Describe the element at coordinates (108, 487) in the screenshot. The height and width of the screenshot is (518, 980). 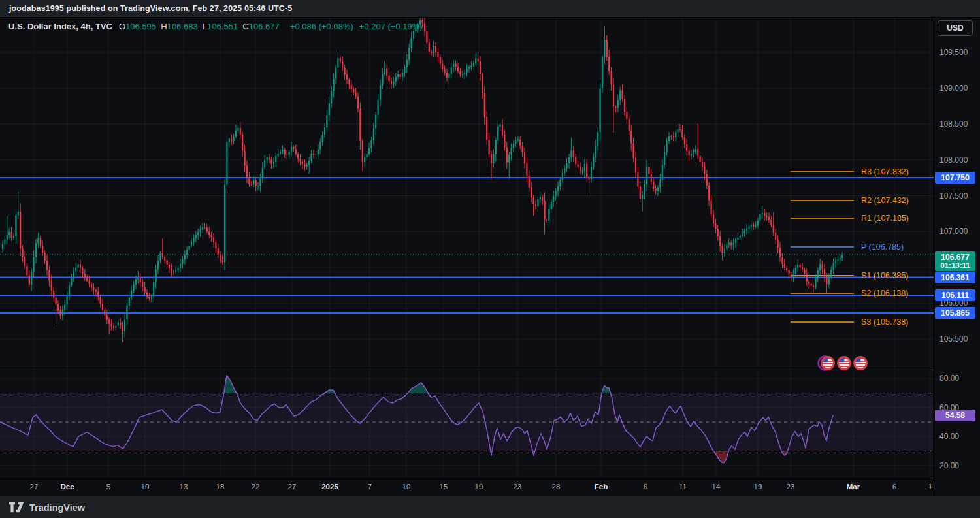
I see `time-axis-label: 5` at that location.